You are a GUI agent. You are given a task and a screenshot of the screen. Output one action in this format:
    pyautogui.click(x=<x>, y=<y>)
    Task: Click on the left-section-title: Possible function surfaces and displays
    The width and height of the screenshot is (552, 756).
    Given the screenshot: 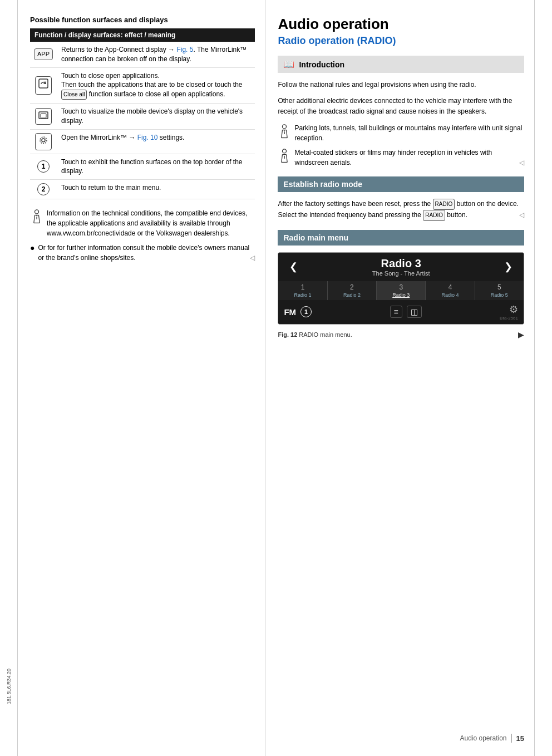 What is the action you would take?
    pyautogui.click(x=142, y=20)
    